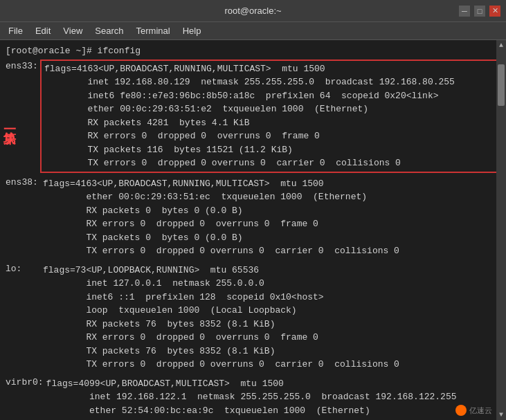 The width and height of the screenshot is (506, 420). Describe the element at coordinates (25, 397) in the screenshot. I see `iface-name-virbr0: virbr0:` at that location.